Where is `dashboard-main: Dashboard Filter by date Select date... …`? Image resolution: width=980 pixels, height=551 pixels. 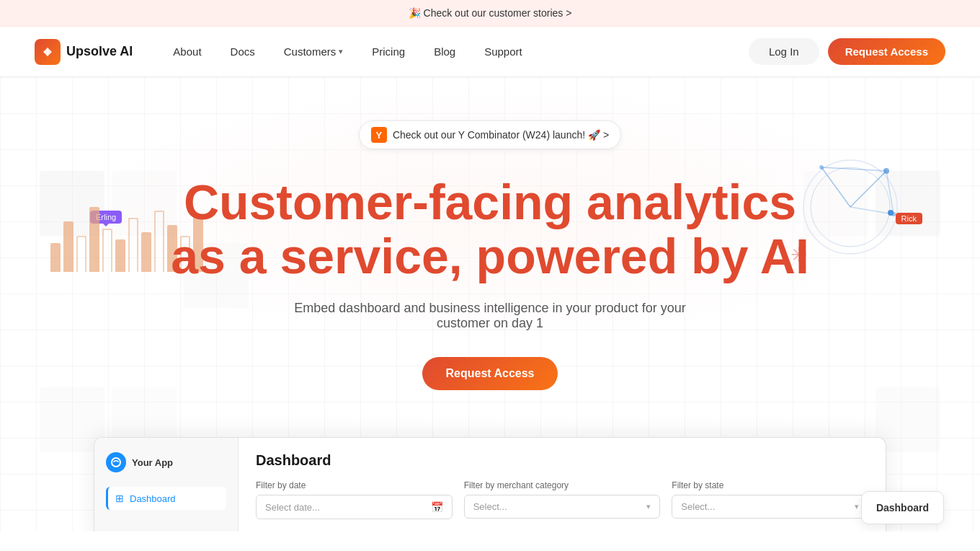 dashboard-main: Dashboard Filter by date Select date... … is located at coordinates (562, 485).